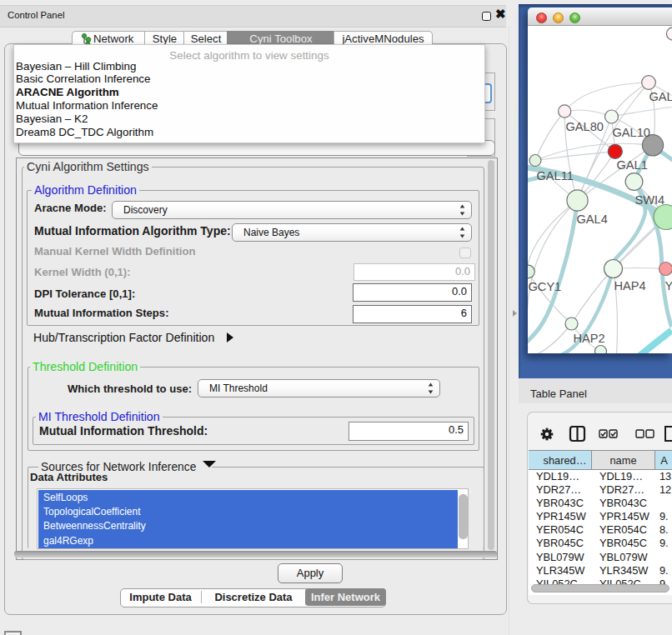 The height and width of the screenshot is (635, 672). Describe the element at coordinates (589, 338) in the screenshot. I see `svg-text: HAP2` at that location.